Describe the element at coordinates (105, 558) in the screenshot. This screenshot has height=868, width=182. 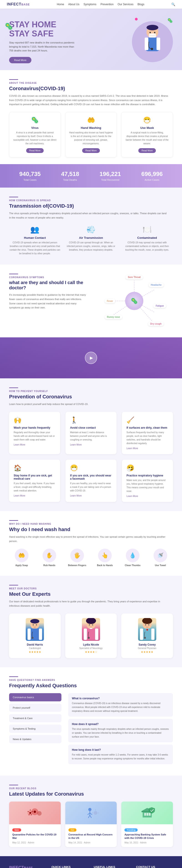
I see `hw-step-back-hands: 👆 Back to Hands` at that location.